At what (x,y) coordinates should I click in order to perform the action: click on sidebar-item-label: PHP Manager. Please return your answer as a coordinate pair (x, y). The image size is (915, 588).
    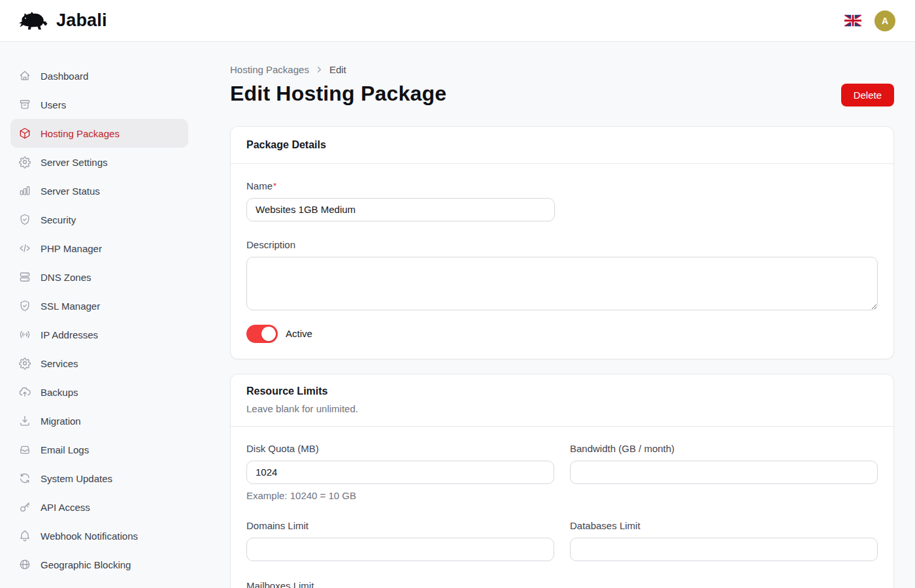
    Looking at the image, I should click on (71, 248).